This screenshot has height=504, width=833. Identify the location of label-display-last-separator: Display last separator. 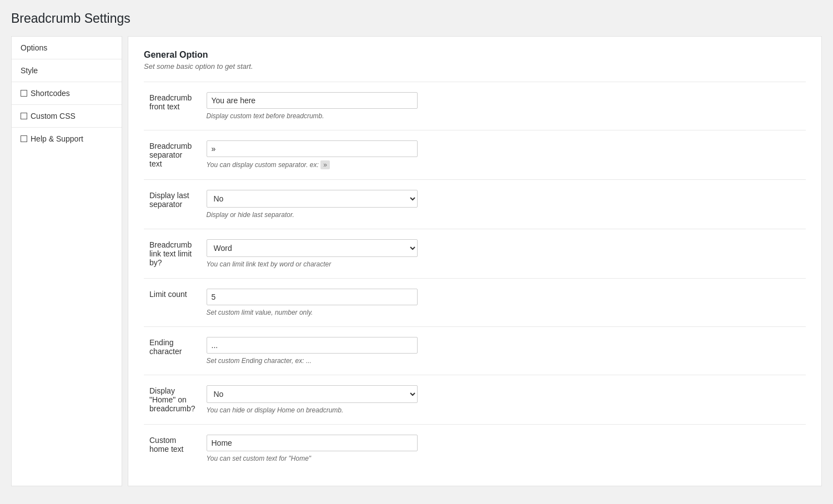
(169, 200).